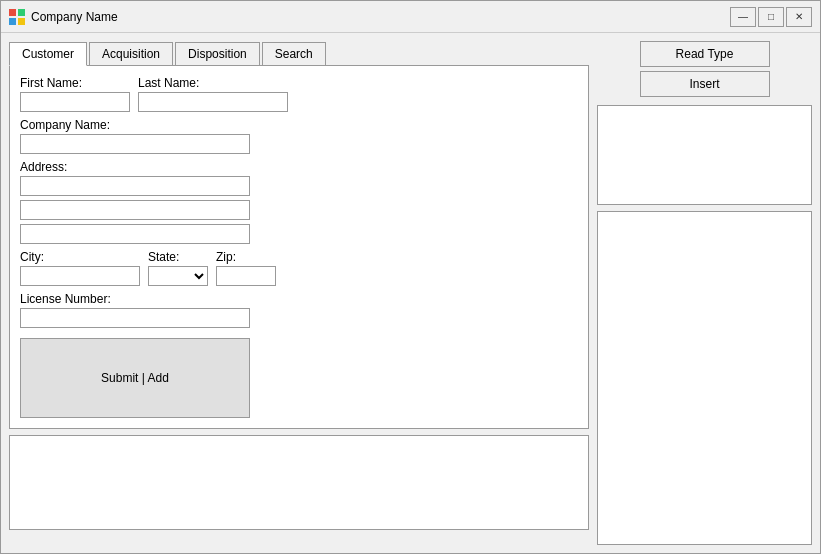  Describe the element at coordinates (299, 299) in the screenshot. I see `license-number-label: License Number:` at that location.